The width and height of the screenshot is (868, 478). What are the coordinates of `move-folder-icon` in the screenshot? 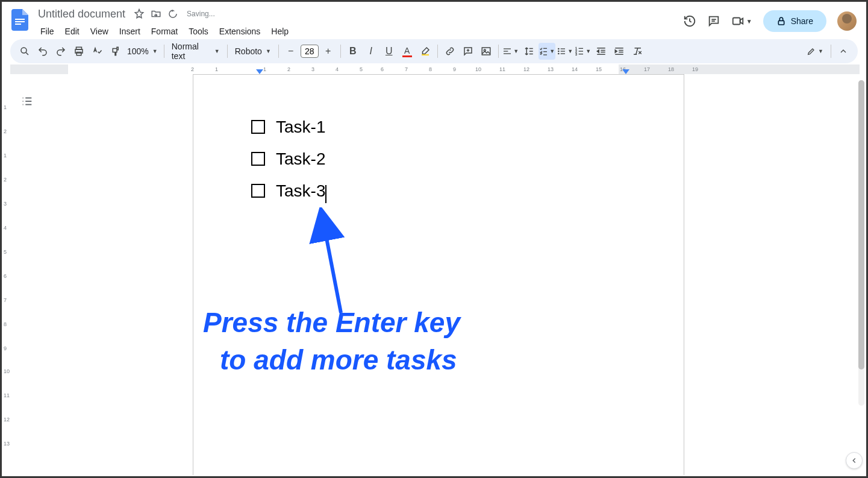 It's located at (156, 14).